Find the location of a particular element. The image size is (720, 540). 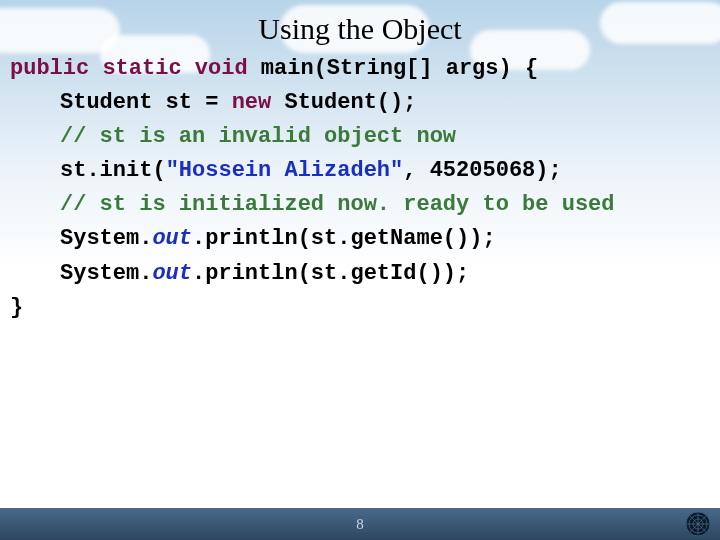

keyword: public is located at coordinates (50, 68).